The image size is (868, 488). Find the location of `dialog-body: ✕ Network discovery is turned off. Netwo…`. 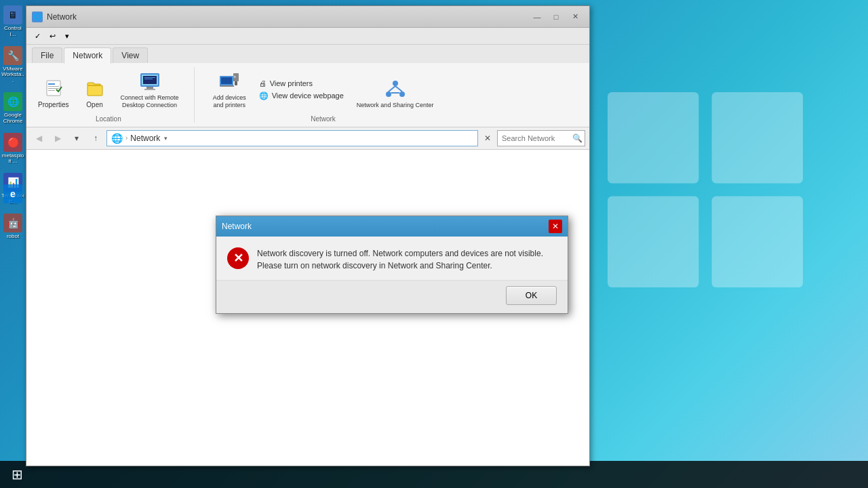

dialog-body: ✕ Network discovery is turned off. Netwo… is located at coordinates (392, 258).